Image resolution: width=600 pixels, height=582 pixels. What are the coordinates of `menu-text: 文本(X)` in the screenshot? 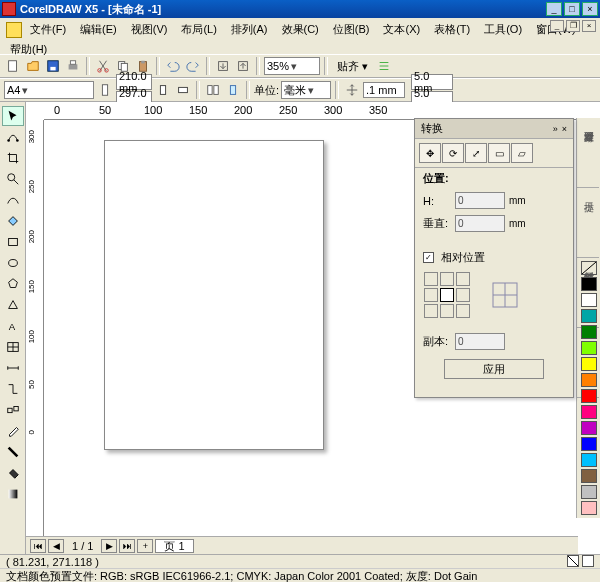 It's located at (402, 30).